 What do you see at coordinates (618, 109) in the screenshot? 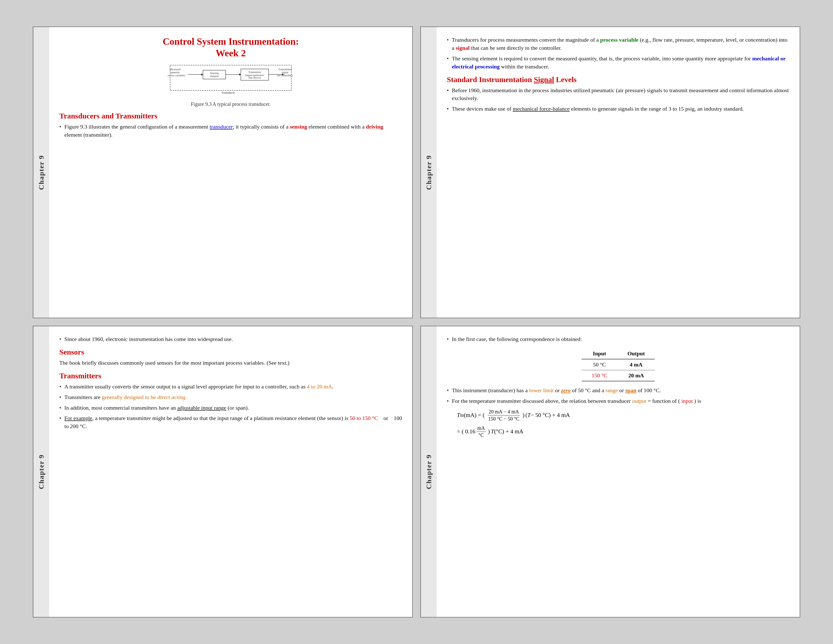
I see `bullet-2-4: These devices make use of mechanical for…` at bounding box center [618, 109].